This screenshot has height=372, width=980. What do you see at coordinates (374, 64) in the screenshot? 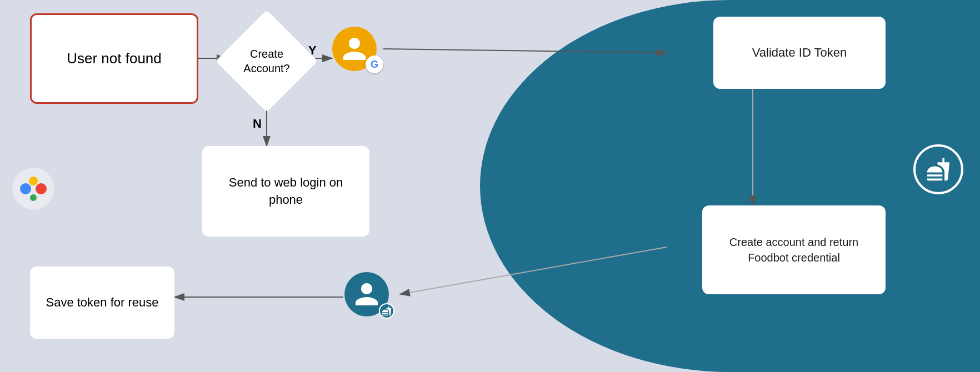
I see `google-g-letter: G` at bounding box center [374, 64].